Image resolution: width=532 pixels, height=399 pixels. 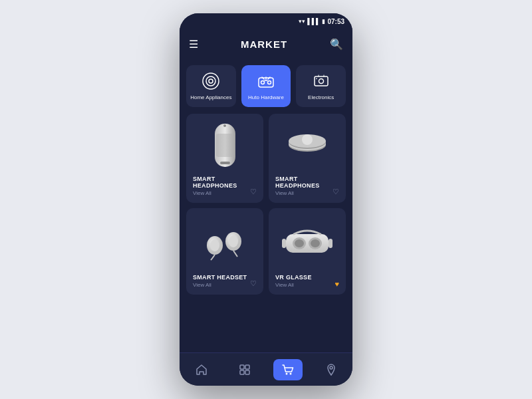 What do you see at coordinates (225, 145) in the screenshot?
I see `speaker-image` at bounding box center [225, 145].